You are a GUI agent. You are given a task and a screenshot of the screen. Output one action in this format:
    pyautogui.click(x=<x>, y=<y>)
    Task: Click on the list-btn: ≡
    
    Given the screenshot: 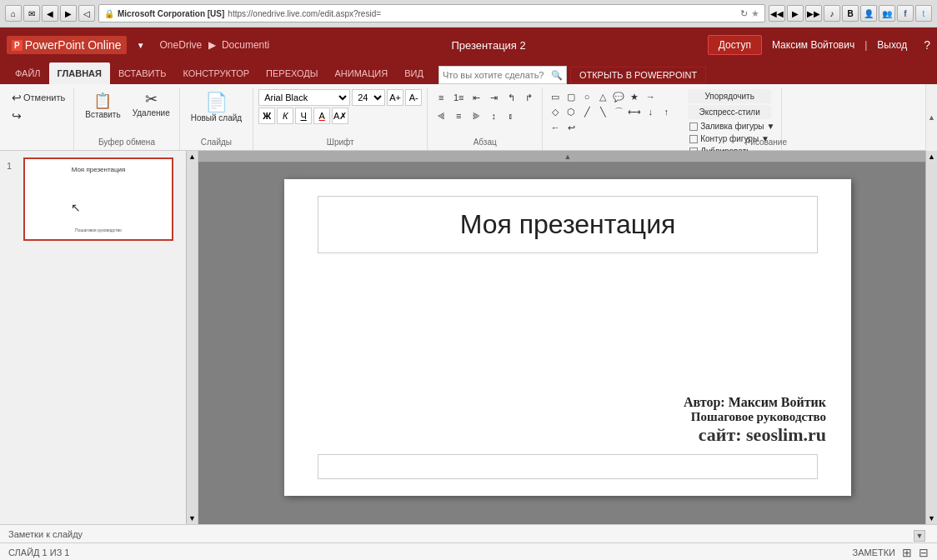 What is the action you would take?
    pyautogui.click(x=441, y=98)
    